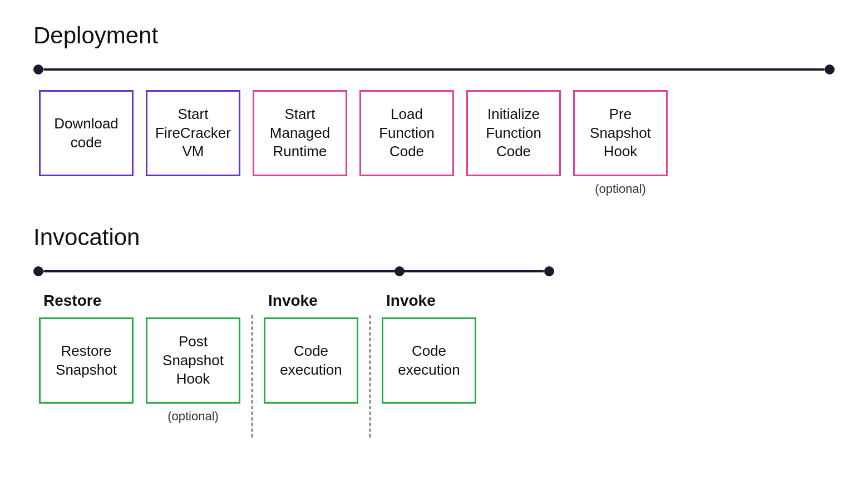  I want to click on invoke-2-boxes-row: Codeexecution, so click(429, 360).